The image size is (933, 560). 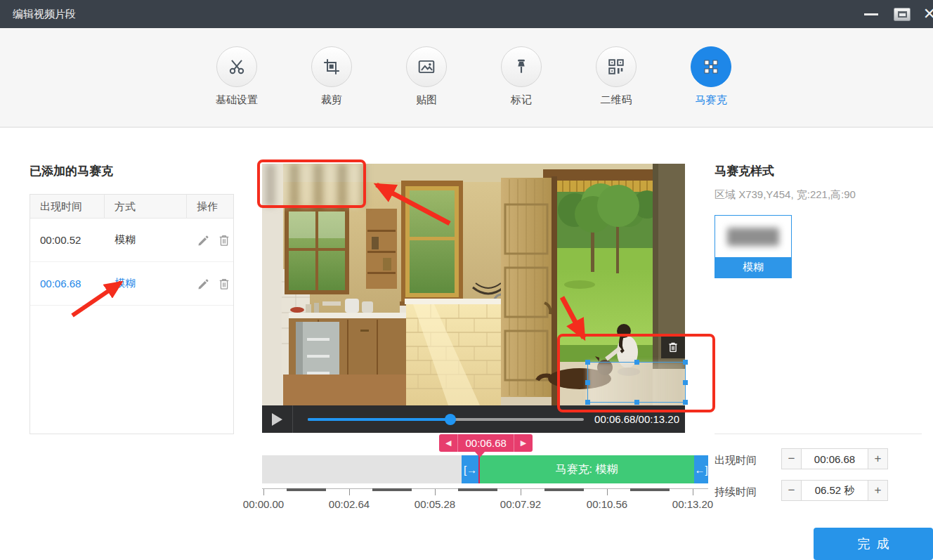 I want to click on ruler-tick-label: 00:02.64, so click(x=349, y=504).